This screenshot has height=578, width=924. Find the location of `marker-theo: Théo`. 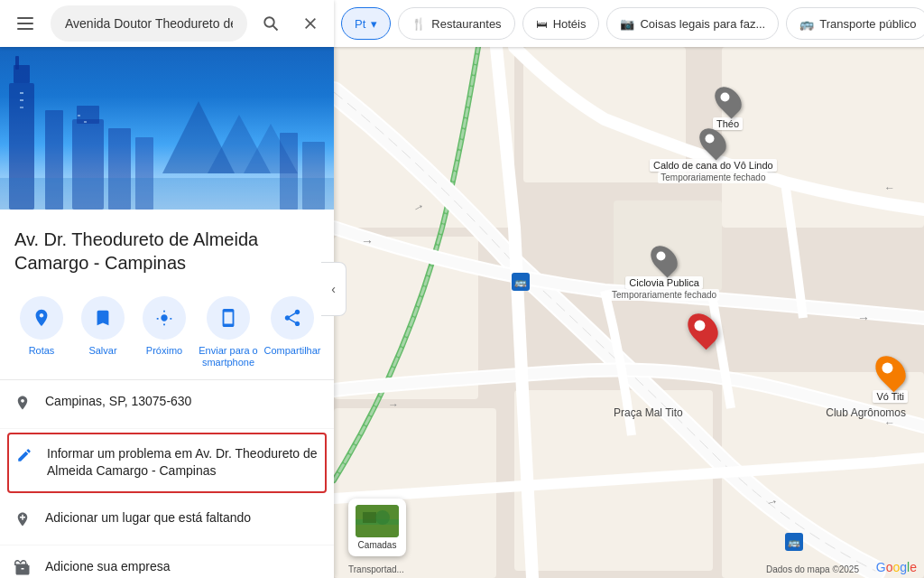

marker-theo: Théo is located at coordinates (727, 107).